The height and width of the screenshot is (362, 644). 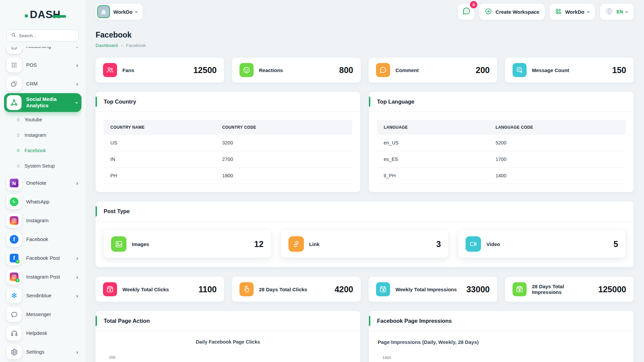 I want to click on stat-label: Message Count, so click(x=570, y=70).